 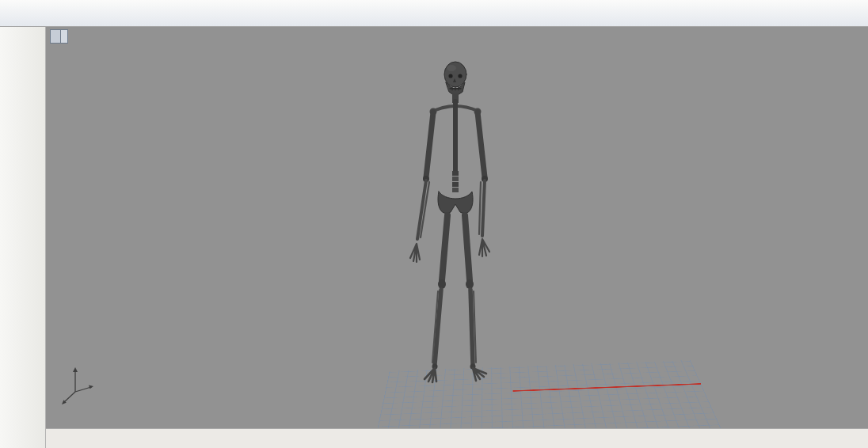 I want to click on axis-gizmo, so click(x=78, y=389).